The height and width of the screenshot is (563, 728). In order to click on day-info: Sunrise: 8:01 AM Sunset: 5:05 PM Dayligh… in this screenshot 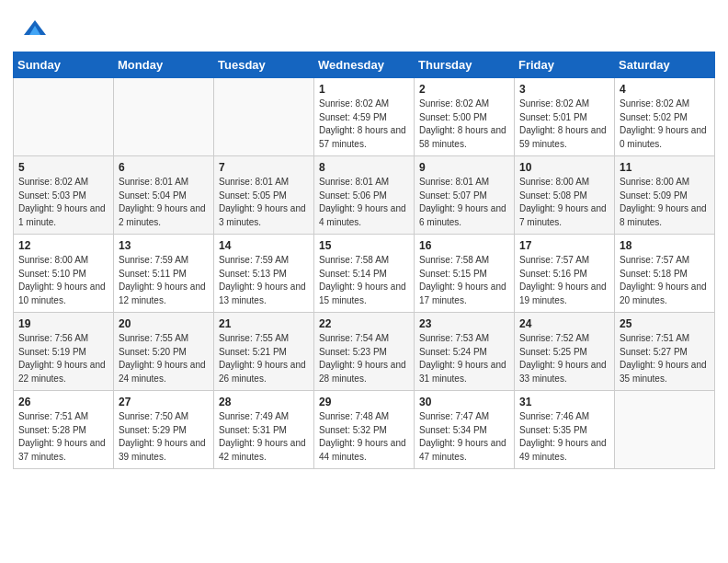, I will do `click(264, 202)`.